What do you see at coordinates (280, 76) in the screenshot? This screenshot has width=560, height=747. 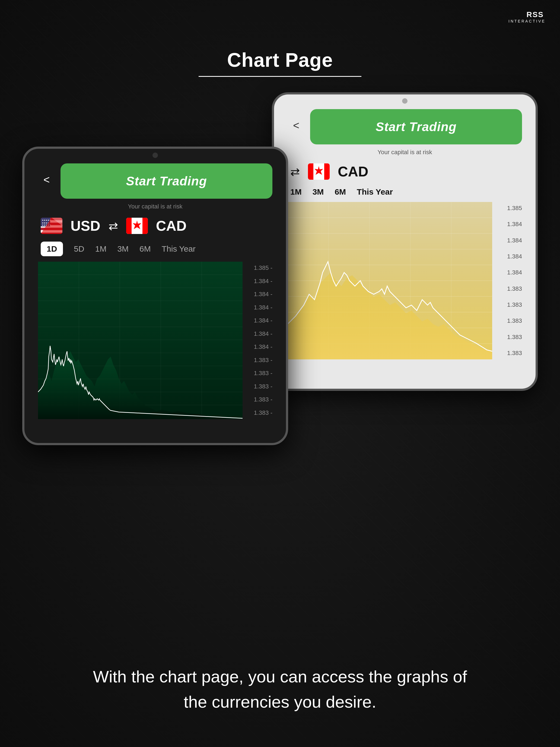 I see `title-underline` at bounding box center [280, 76].